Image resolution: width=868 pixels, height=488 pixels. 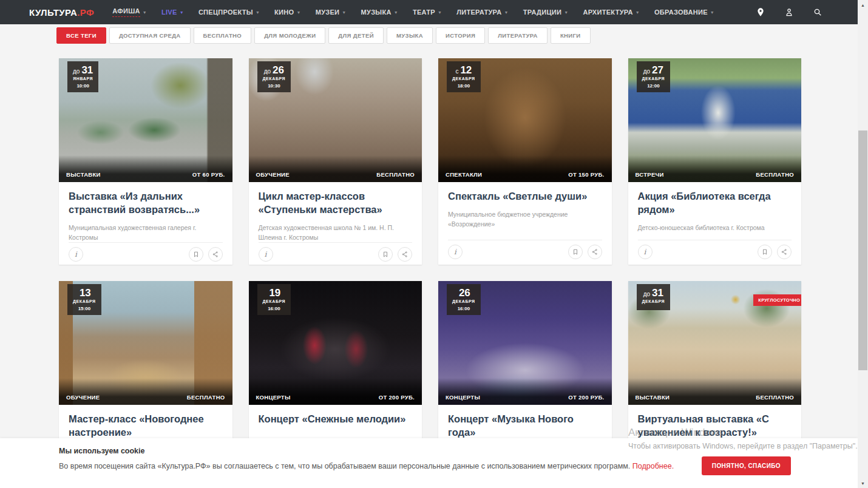 What do you see at coordinates (525, 197) in the screenshot?
I see `event-title: Спектакль «Светлые души»` at bounding box center [525, 197].